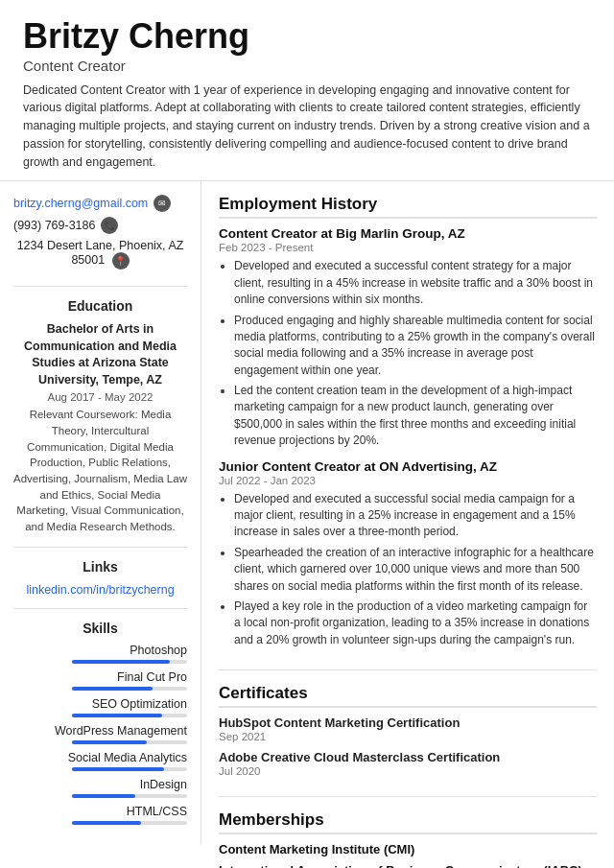 This screenshot has height=868, width=614. I want to click on contact-section: britzy.cherng@gmail.com ✉ (993) 769-3186…, so click(100, 241).